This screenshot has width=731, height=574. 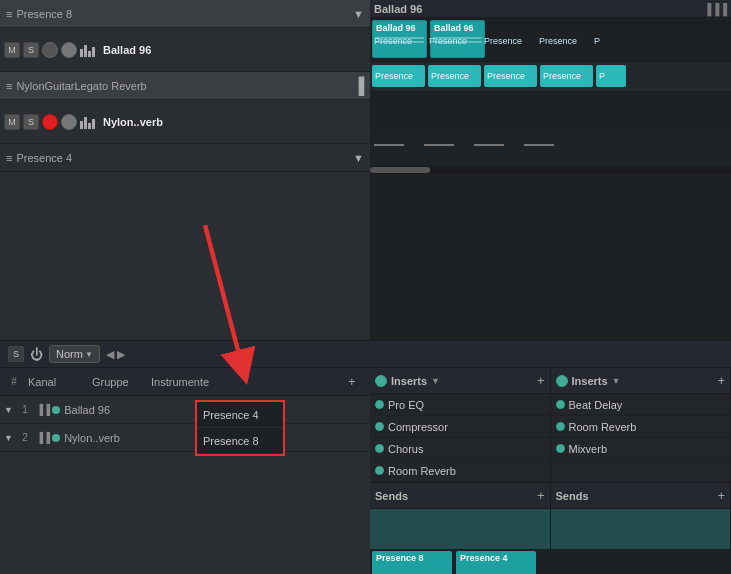 I want to click on presence-preview-2: Presence 4, so click(x=496, y=563).